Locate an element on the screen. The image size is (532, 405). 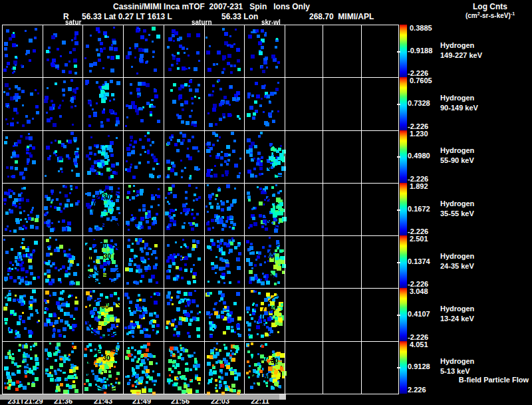
contour-label: 60 is located at coordinates (267, 376).